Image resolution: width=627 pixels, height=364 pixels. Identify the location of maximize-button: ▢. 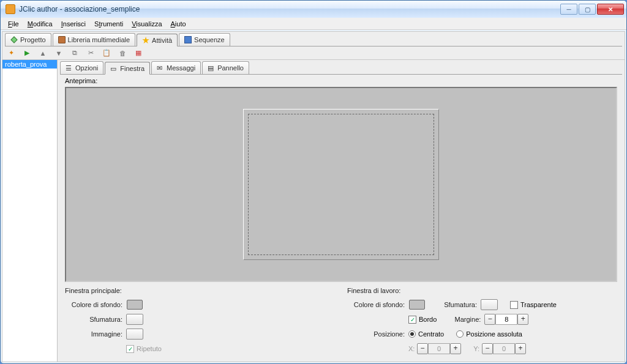
(587, 9).